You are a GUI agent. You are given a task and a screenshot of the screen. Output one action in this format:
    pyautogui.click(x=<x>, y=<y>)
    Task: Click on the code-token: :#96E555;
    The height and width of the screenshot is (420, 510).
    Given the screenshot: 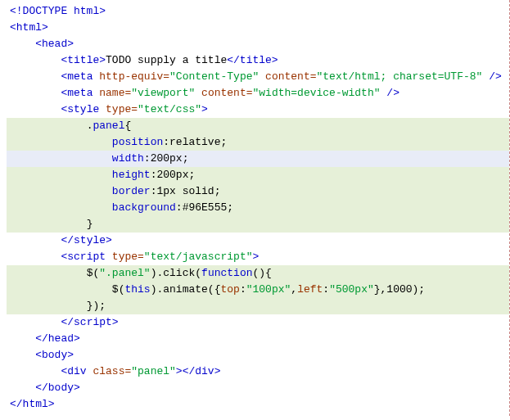 What is the action you would take?
    pyautogui.click(x=205, y=208)
    